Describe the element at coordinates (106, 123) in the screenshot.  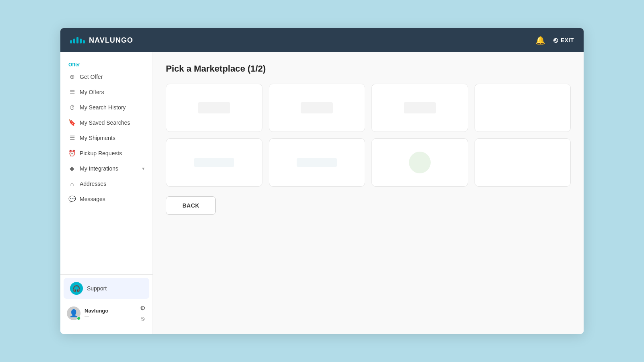
I see `sidebar-item-my-saved-searches: 🔖 My Saved Searches` at that location.